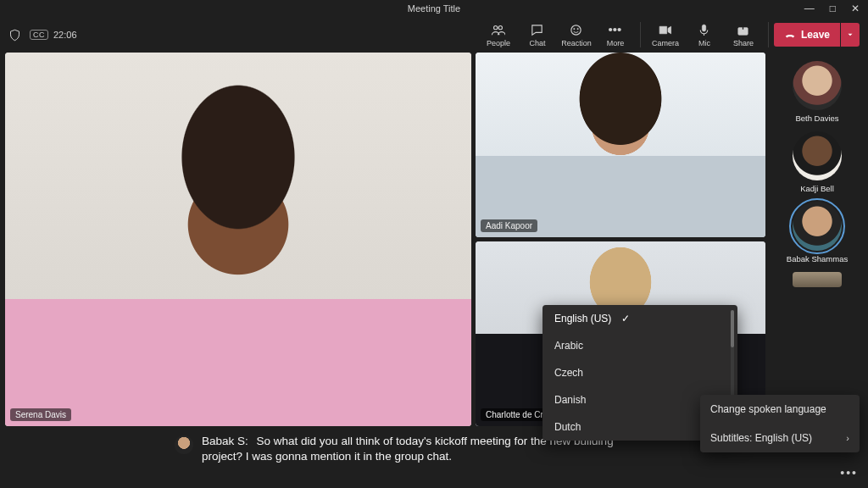  What do you see at coordinates (640, 373) in the screenshot?
I see `language-option: Czech` at bounding box center [640, 373].